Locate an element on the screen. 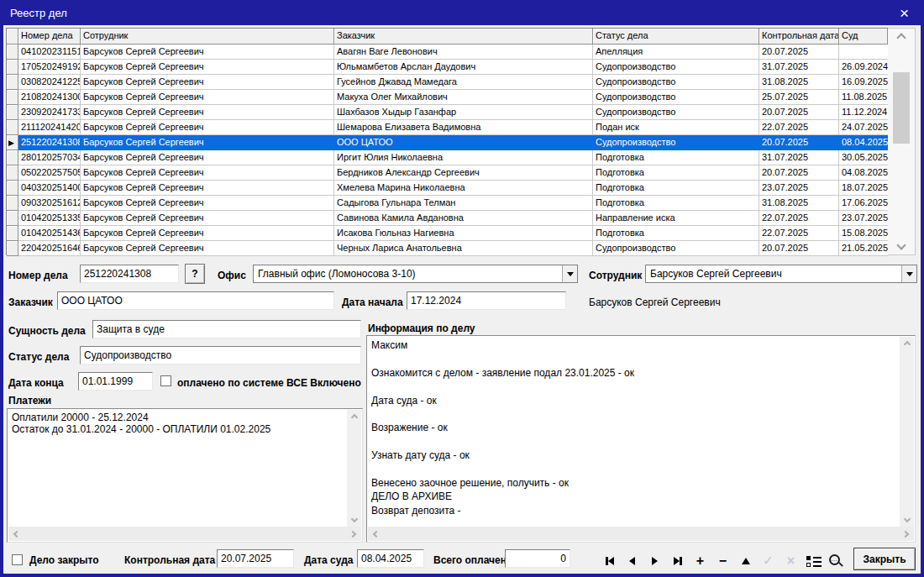  cell-case-number: 210820241300 is located at coordinates (50, 97).